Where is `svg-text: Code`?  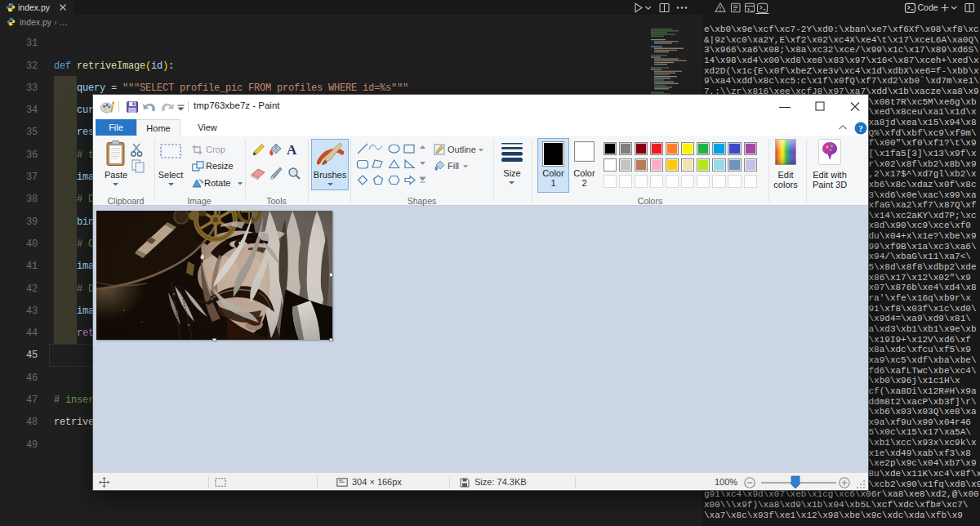
svg-text: Code is located at coordinates (928, 7).